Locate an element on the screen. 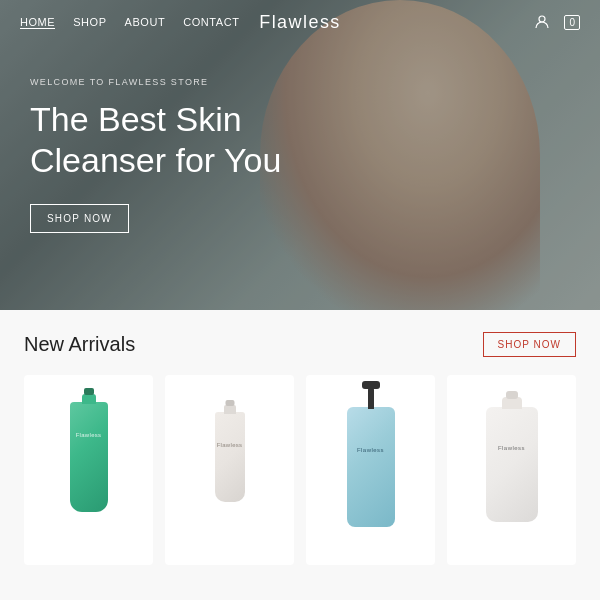  lotion-bottle-icon: Flawless is located at coordinates (512, 464).